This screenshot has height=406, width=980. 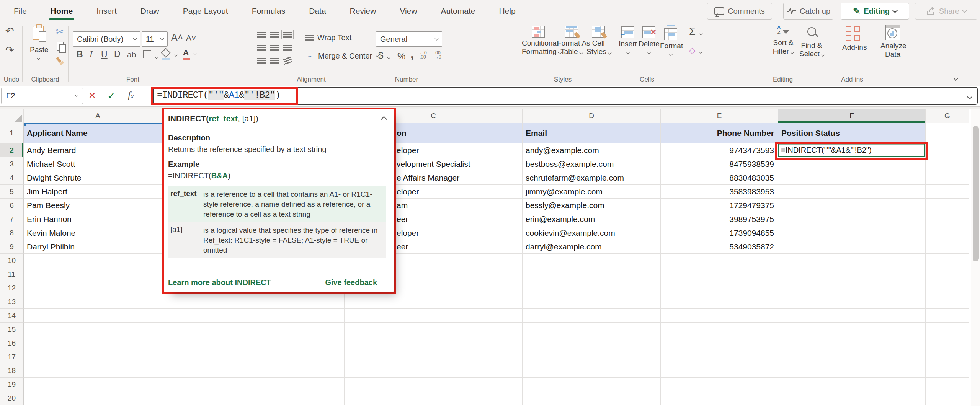 I want to click on tab-review: Review, so click(x=363, y=11).